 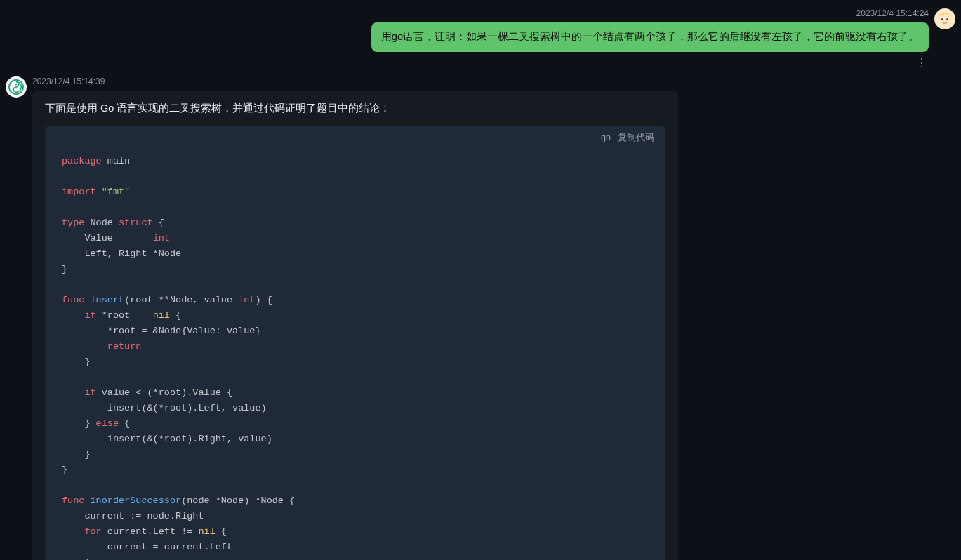 I want to click on code-token: Value, so click(x=107, y=239).